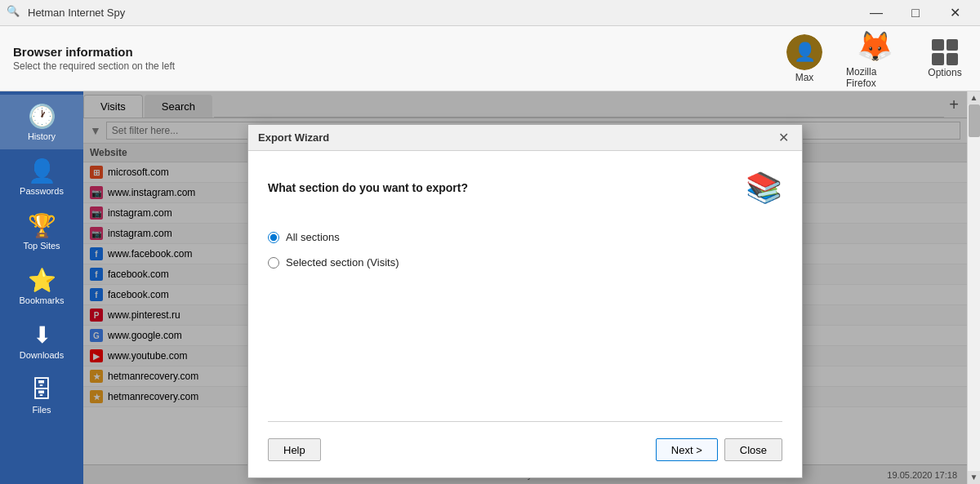 This screenshot has height=484, width=980. What do you see at coordinates (274, 238) in the screenshot?
I see `radio-all-sections` at bounding box center [274, 238].